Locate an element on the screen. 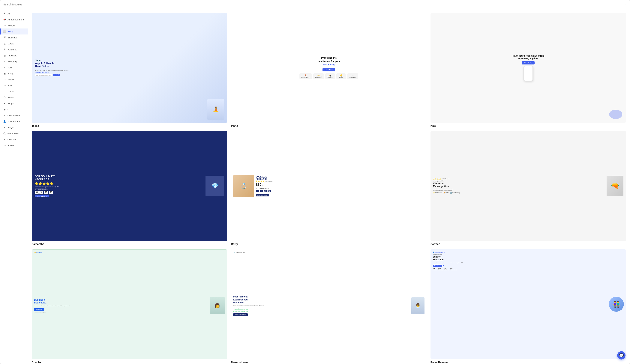 Image resolution: width=630 pixels, height=364 pixels. all-icon: ✳ is located at coordinates (4, 14).